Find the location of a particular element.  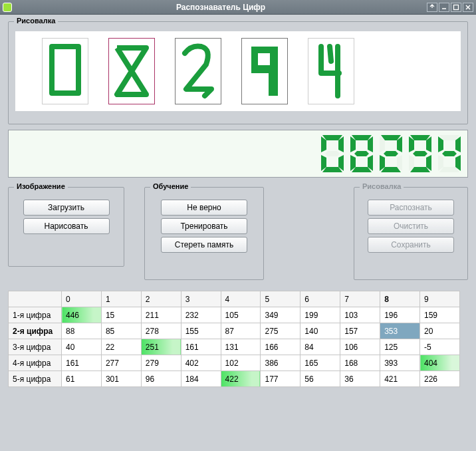

seven-seg-display is located at coordinates (238, 154).